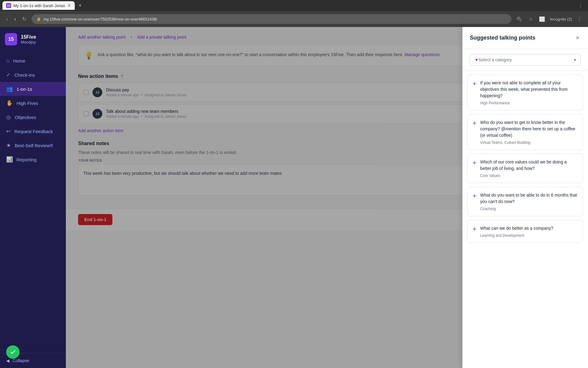 The width and height of the screenshot is (588, 368). I want to click on forward-button: ›, so click(15, 19).